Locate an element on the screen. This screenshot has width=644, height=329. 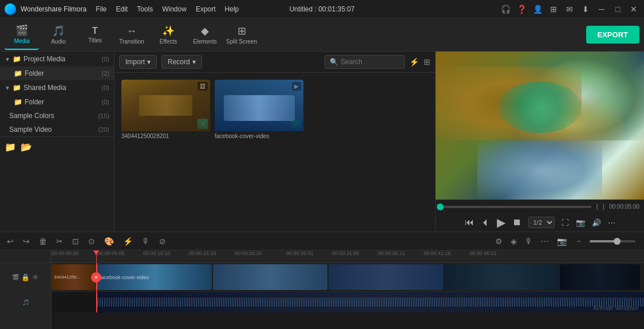
search-input is located at coordinates (369, 62).